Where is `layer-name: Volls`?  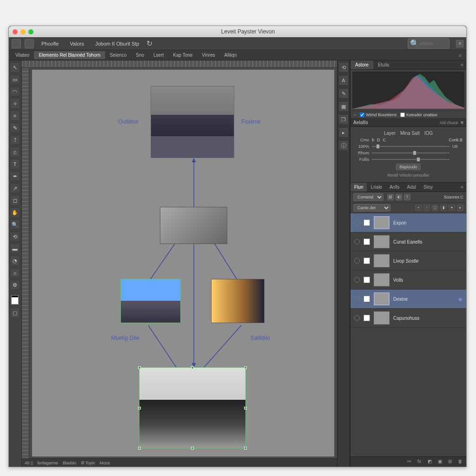
layer-name: Volls is located at coordinates (398, 280).